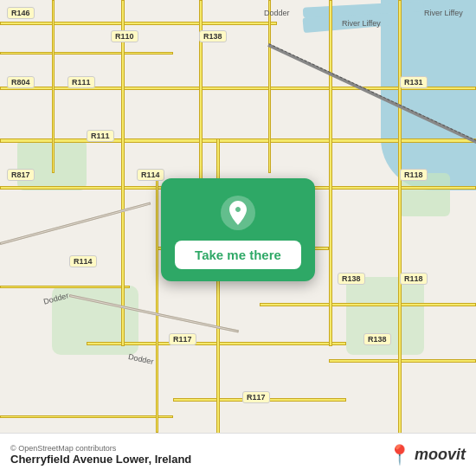  I want to click on river-liffey-label-1: Dodder, so click(277, 13).